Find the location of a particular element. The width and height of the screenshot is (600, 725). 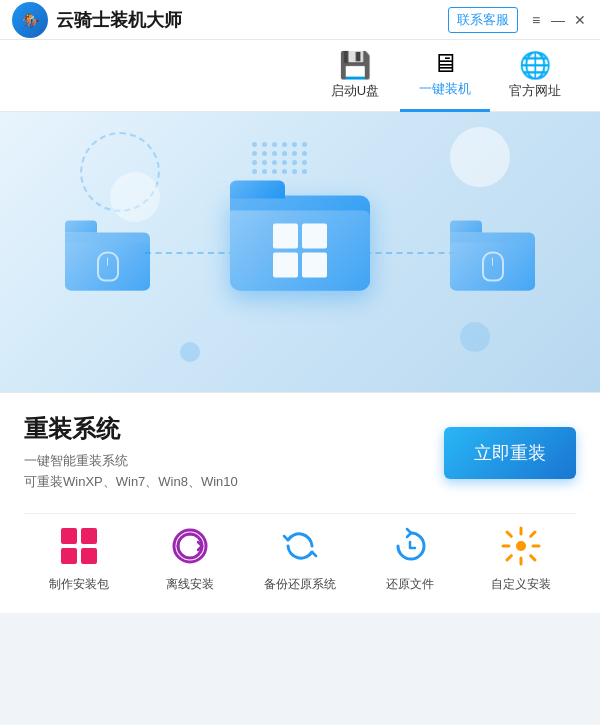

app-title: 云骑士装机大师 is located at coordinates (119, 20).